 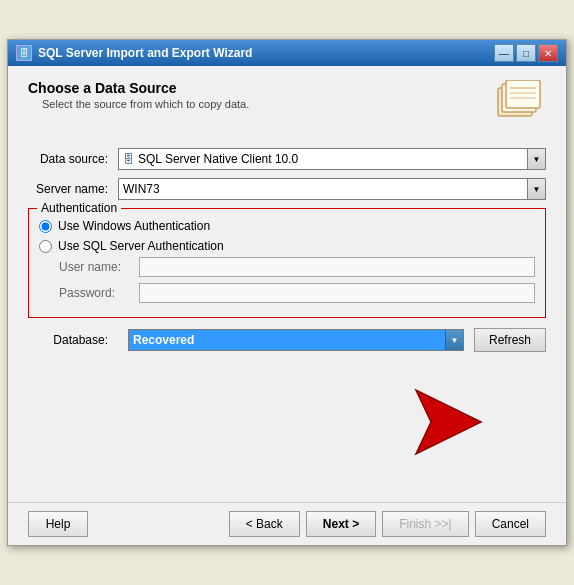 What do you see at coordinates (504, 53) in the screenshot?
I see `minimize-button: —` at bounding box center [504, 53].